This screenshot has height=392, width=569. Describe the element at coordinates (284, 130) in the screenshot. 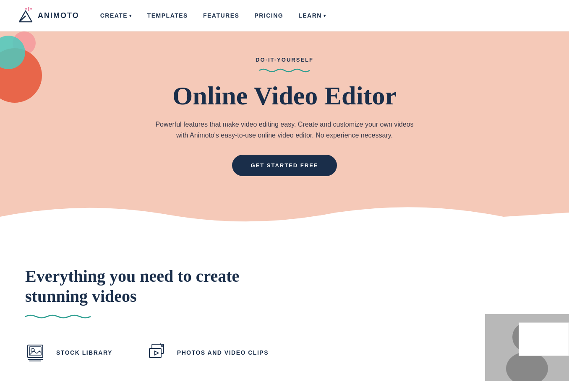

I see `hero-description: Powerful features that make video editin…` at that location.